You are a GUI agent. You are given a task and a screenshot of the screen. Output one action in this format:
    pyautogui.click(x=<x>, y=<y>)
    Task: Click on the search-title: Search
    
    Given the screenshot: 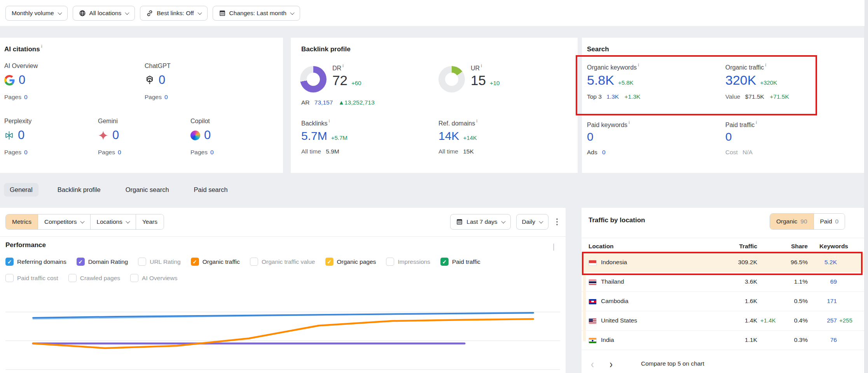 What is the action you would take?
    pyautogui.click(x=598, y=49)
    